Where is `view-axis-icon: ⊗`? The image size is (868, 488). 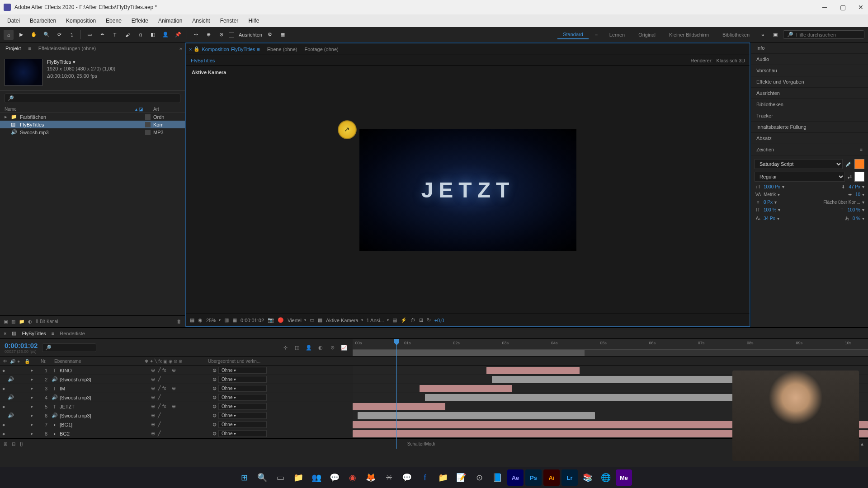 view-axis-icon: ⊗ is located at coordinates (221, 35).